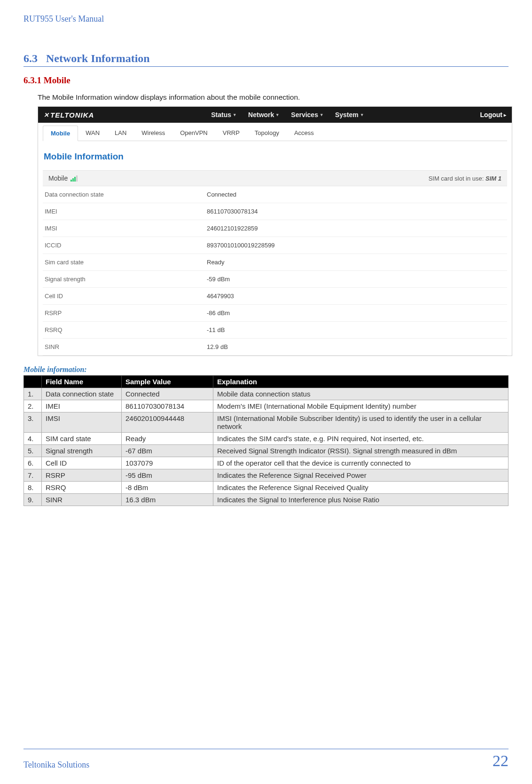 This screenshot has width=532, height=784. What do you see at coordinates (266, 451) in the screenshot?
I see `table-row: 5.Signal strength-67 dBmReceived Signal …` at bounding box center [266, 451].